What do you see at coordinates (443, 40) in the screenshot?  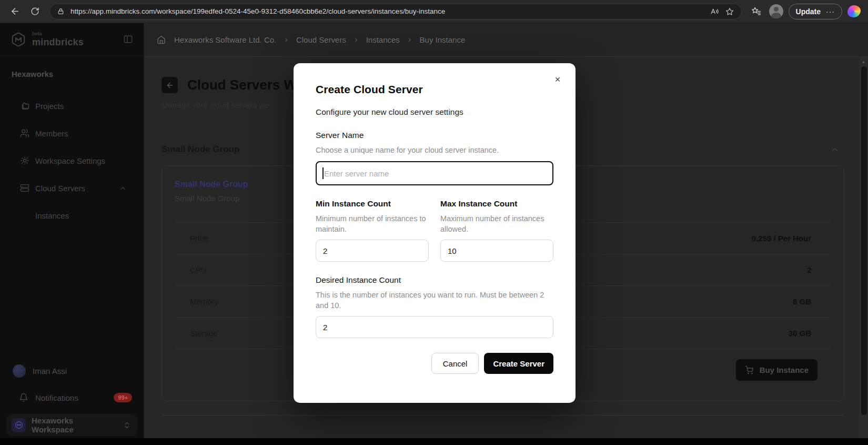 I see `breadcrumb-item-buy-instance: Buy Instance` at bounding box center [443, 40].